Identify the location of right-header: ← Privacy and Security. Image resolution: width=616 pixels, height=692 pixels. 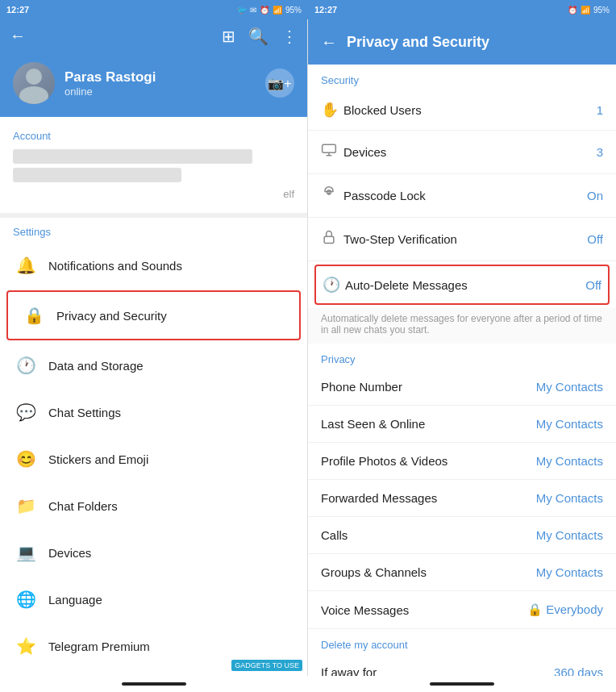
(462, 42).